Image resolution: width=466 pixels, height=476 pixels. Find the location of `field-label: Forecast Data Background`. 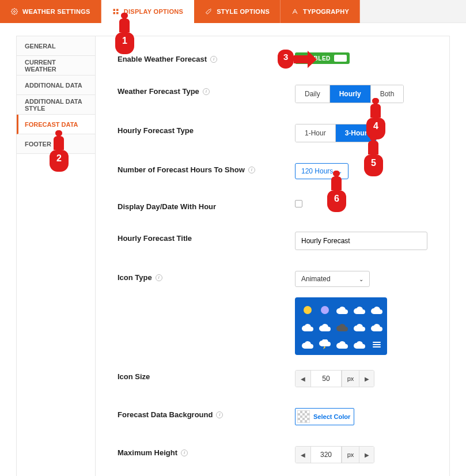

field-label: Forecast Data Background is located at coordinates (165, 415).